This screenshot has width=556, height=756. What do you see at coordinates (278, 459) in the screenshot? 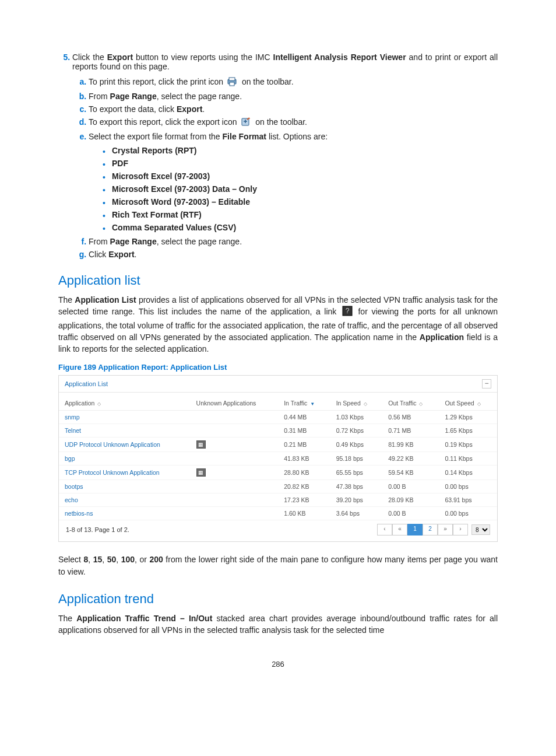
I see `table-row: bgp41.83 KB95.18 bps49.22 KB0.11 Kbps` at bounding box center [278, 459].